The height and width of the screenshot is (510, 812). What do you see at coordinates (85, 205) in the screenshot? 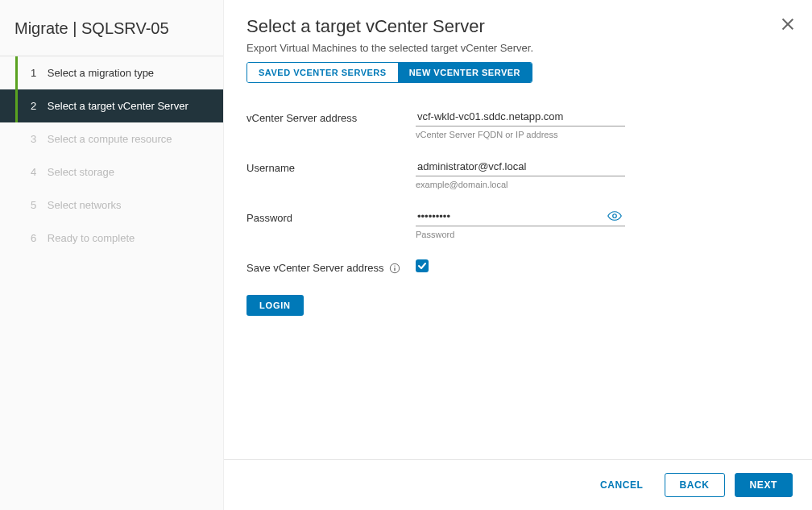
I see `step-label: Select networks` at bounding box center [85, 205].